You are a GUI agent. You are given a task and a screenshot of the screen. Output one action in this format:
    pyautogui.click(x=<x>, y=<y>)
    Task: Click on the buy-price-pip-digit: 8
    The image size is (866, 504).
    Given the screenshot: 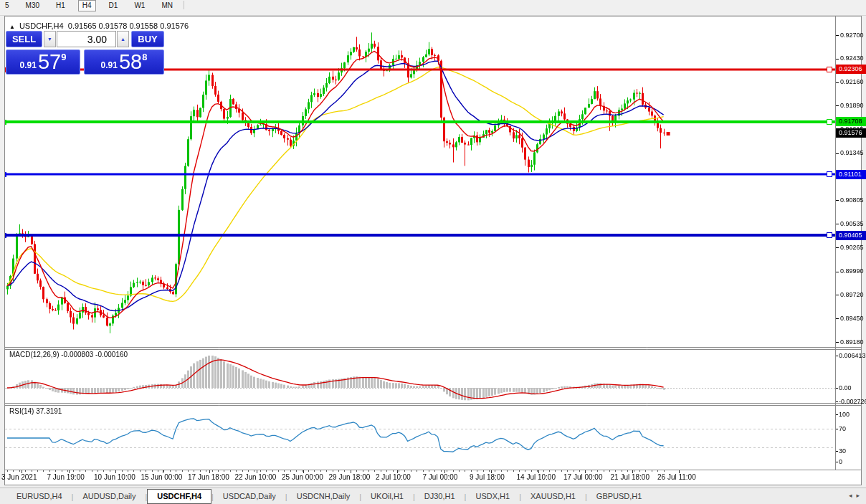 What is the action you would take?
    pyautogui.click(x=145, y=57)
    